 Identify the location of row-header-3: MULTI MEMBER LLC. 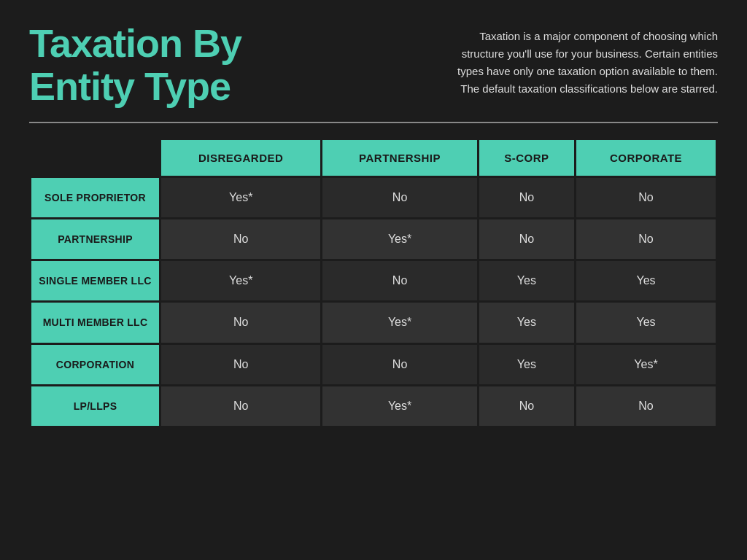
(95, 322).